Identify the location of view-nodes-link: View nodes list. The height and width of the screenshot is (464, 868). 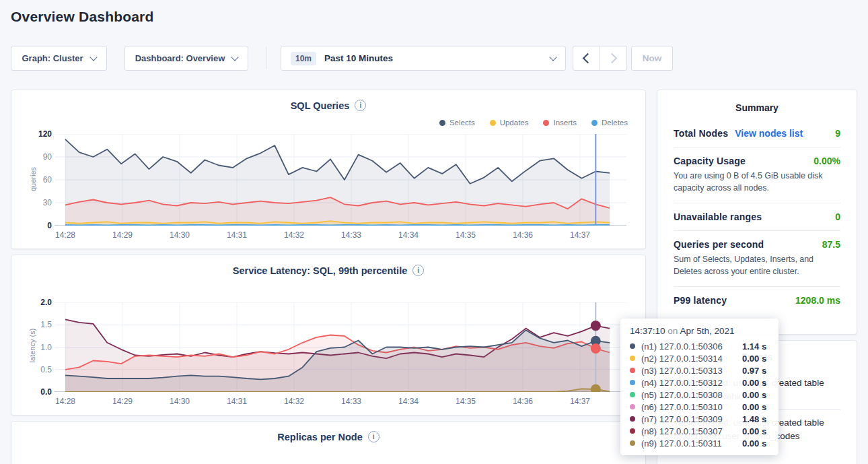
(768, 133).